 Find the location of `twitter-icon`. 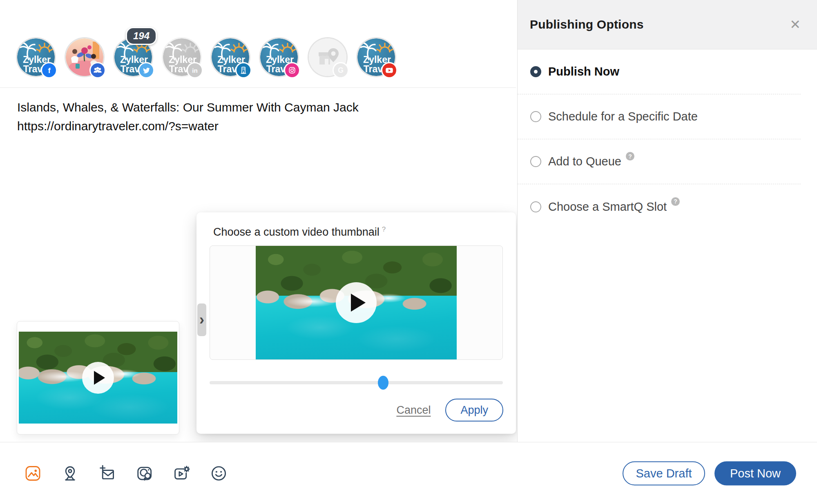

twitter-icon is located at coordinates (146, 70).